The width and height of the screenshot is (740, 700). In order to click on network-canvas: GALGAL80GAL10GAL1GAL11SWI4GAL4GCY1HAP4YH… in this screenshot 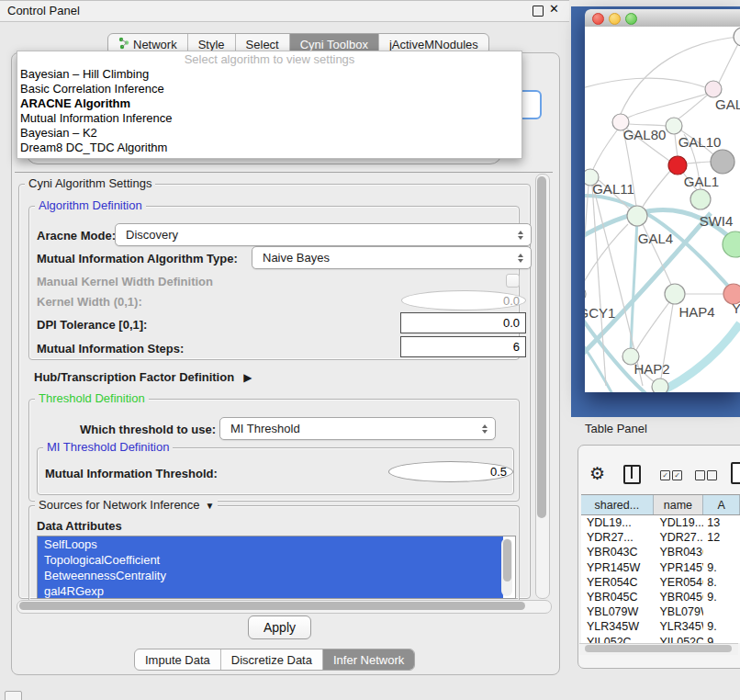, I will do `click(663, 209)`.